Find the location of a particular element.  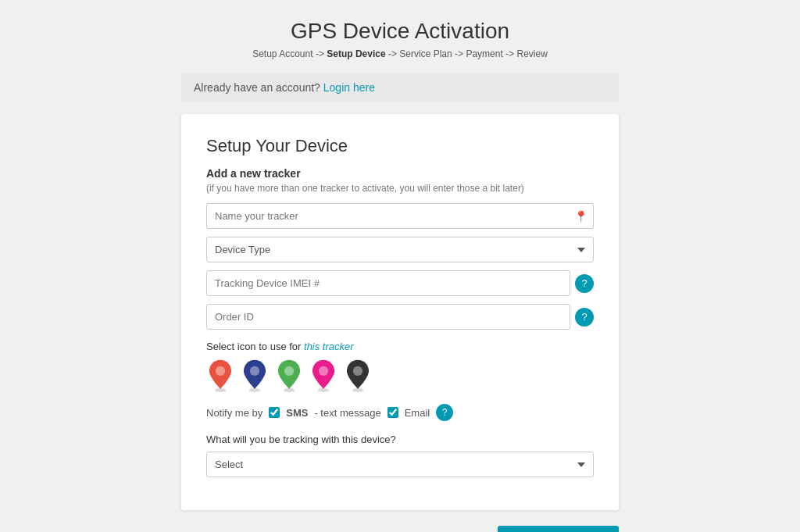

breadcrumb-arrow2: -> is located at coordinates (392, 54).